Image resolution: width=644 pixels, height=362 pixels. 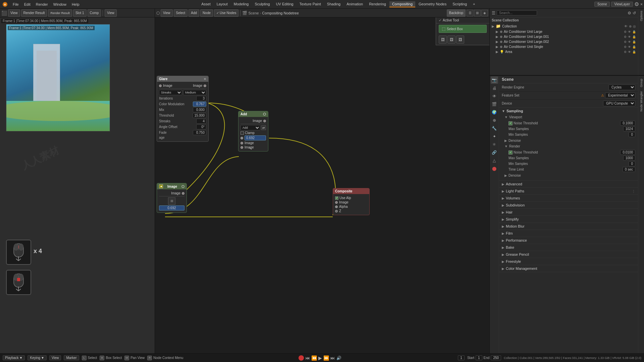 I want to click on outliner-side-tab-options: Options, so click(x=641, y=16).